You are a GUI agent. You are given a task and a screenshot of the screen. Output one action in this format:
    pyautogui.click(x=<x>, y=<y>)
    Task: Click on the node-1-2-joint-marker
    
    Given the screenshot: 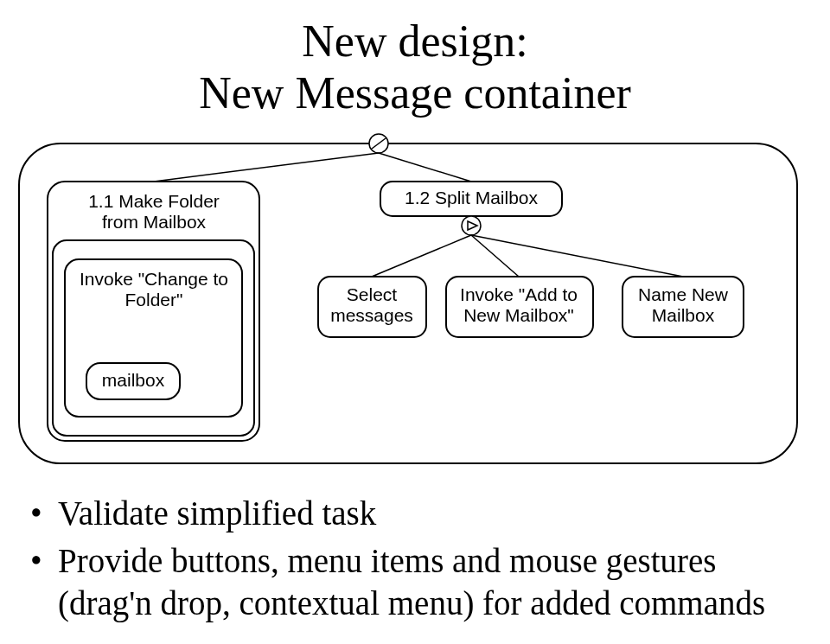 What is the action you would take?
    pyautogui.click(x=471, y=226)
    